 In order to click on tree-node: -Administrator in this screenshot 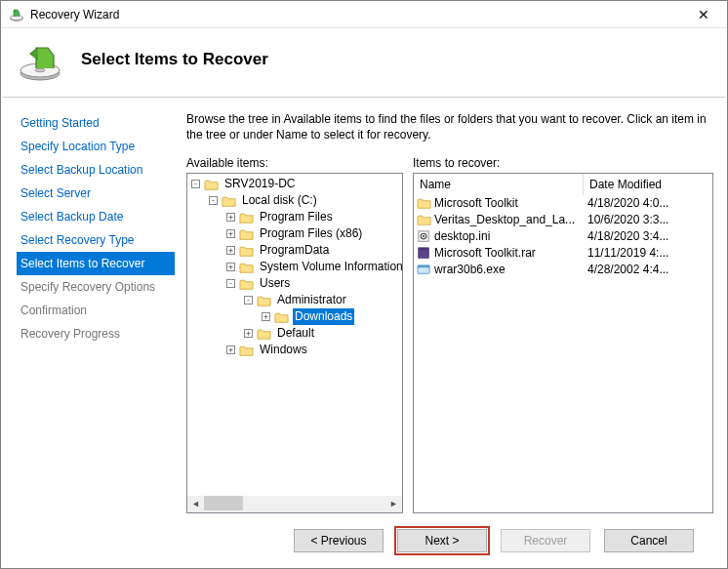, I will do `click(295, 301)`.